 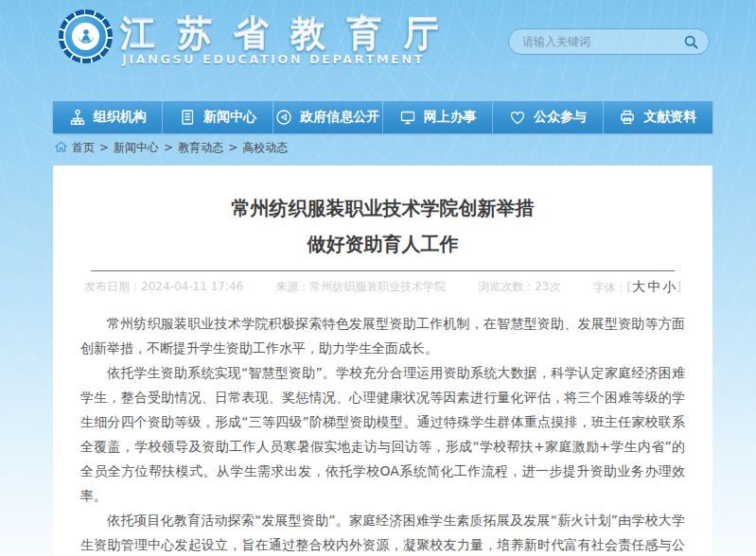 What do you see at coordinates (609, 42) in the screenshot?
I see `search-box` at bounding box center [609, 42].